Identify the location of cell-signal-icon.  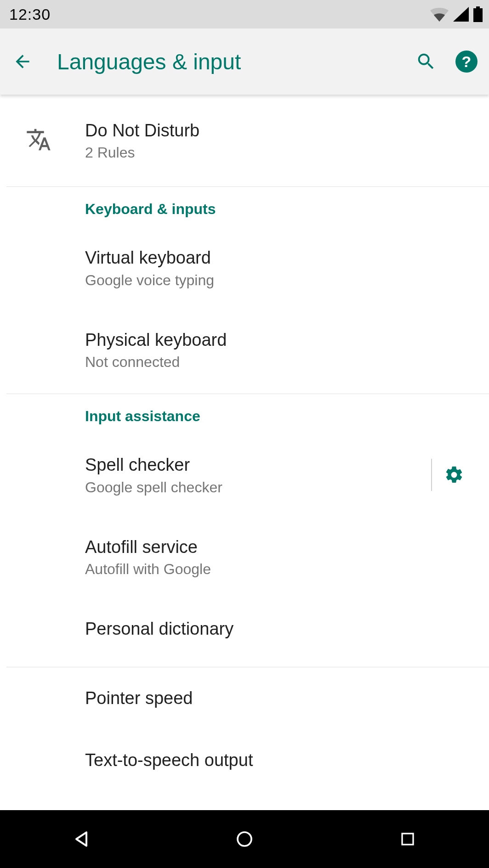
(461, 14).